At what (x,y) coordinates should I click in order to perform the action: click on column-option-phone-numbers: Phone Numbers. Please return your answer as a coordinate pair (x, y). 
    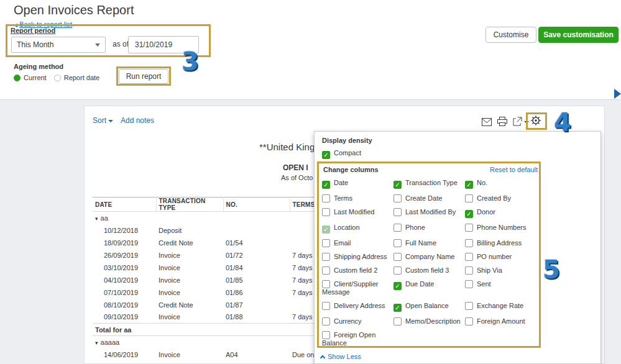
    Looking at the image, I should click on (500, 227).